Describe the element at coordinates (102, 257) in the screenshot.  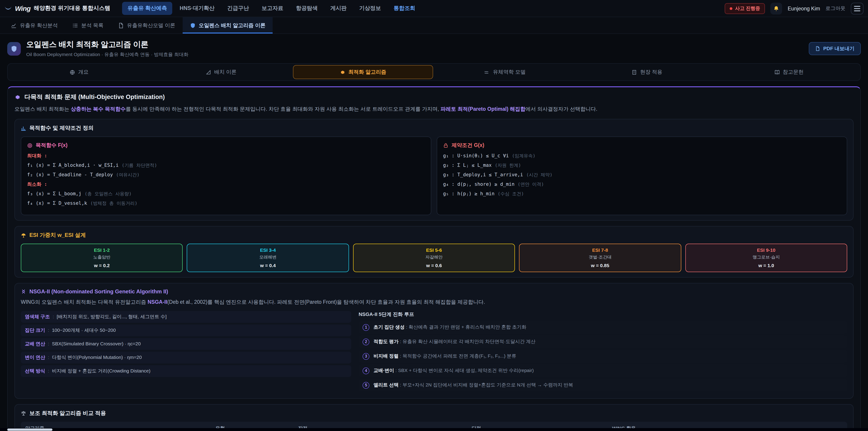
I see `esi-name: 노출암반` at that location.